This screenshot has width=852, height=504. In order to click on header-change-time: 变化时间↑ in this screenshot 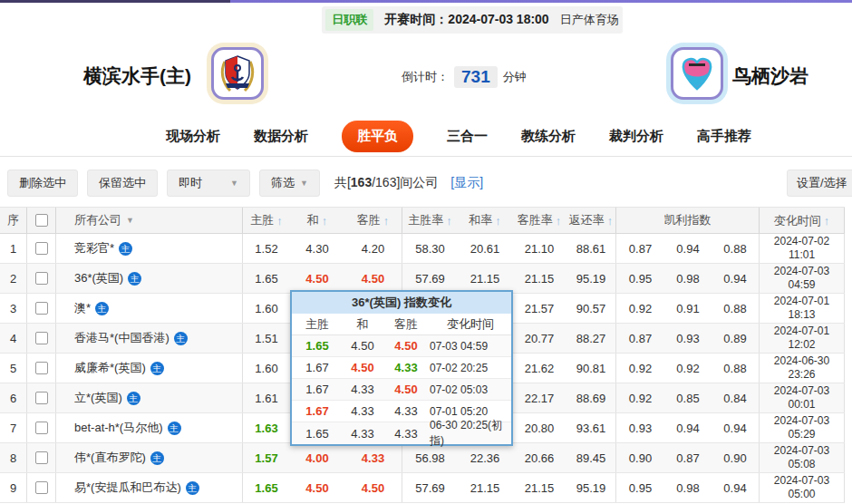, I will do `click(802, 220)`.